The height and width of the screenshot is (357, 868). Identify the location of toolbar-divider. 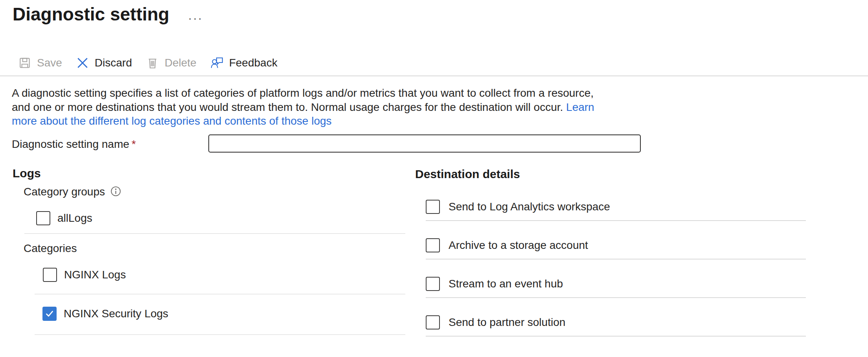
(434, 76).